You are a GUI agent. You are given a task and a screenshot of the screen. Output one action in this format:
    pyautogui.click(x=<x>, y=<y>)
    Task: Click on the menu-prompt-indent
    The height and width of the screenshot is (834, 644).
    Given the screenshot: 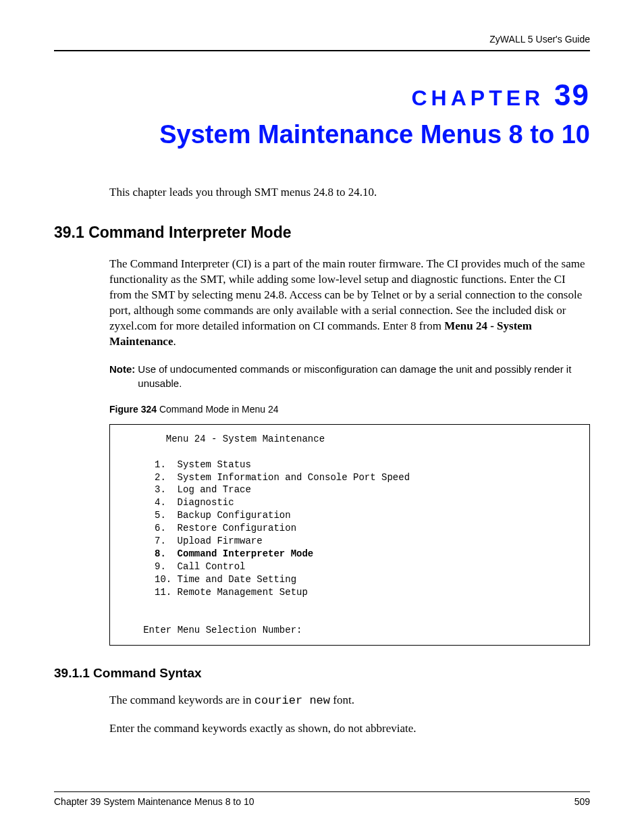 What is the action you would take?
    pyautogui.click(x=135, y=630)
    